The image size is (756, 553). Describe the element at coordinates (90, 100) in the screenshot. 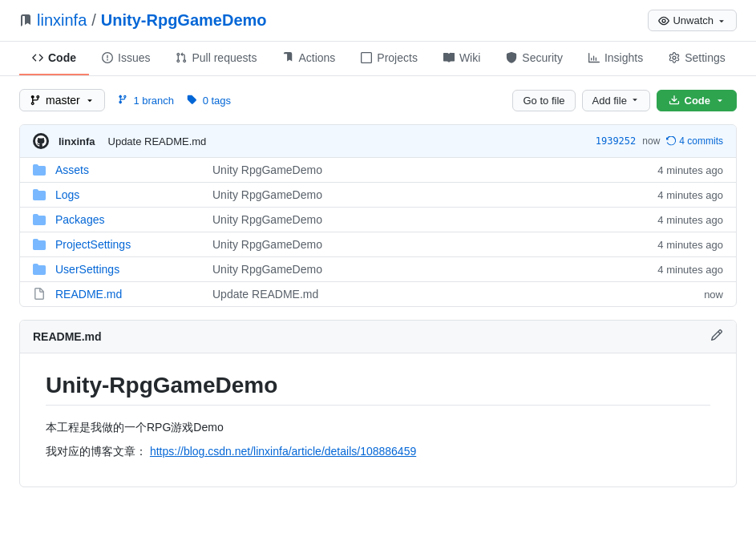

I see `chevron-branch-icon` at that location.